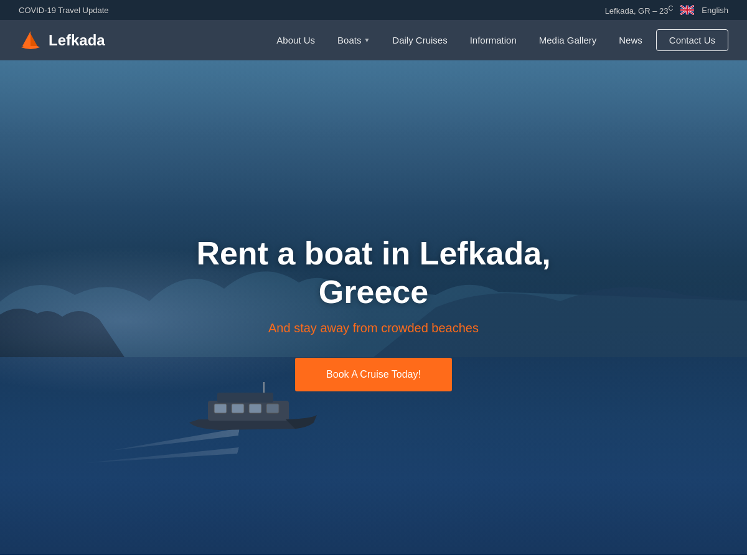  What do you see at coordinates (420, 40) in the screenshot?
I see `nav-item-daily-cruises: Daily Cruises` at bounding box center [420, 40].